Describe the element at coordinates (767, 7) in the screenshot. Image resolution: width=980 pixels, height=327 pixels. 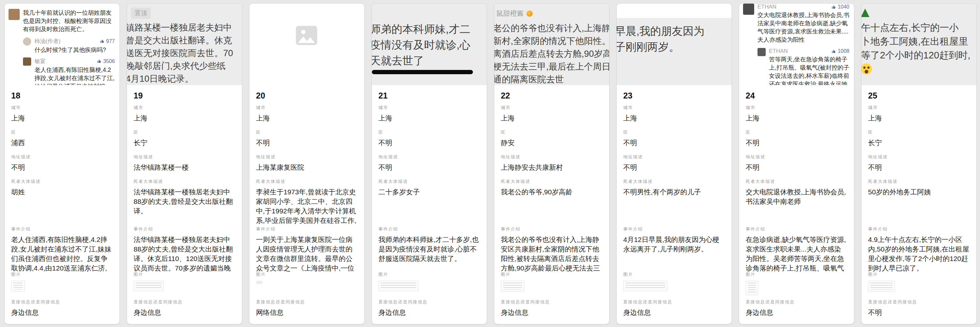
I see `commenter-name: ETHAN` at that location.